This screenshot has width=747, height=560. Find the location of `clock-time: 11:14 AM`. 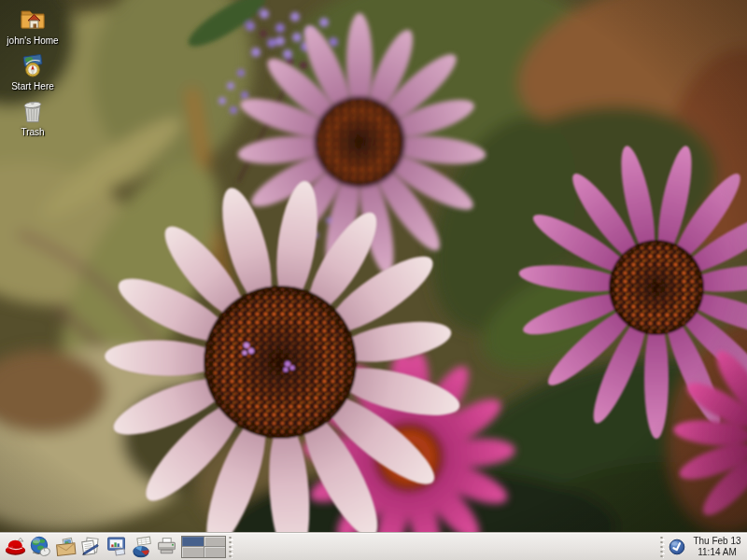

clock-time: 11:14 AM is located at coordinates (717, 553).